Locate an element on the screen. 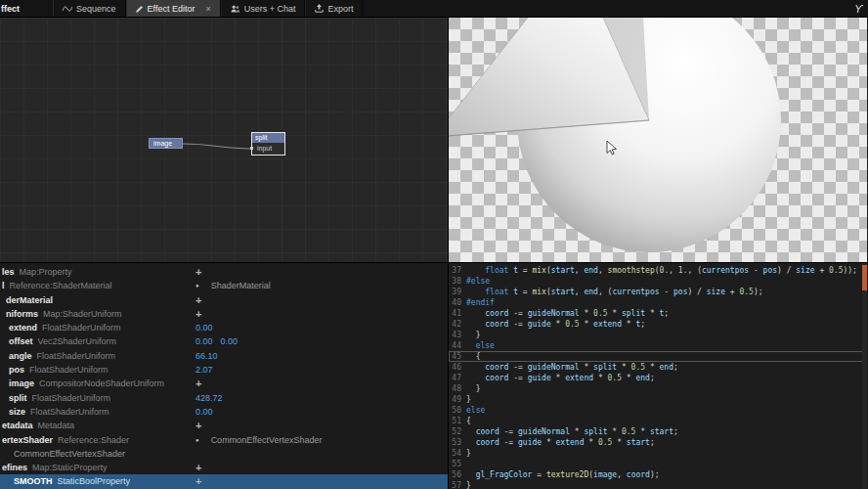 The height and width of the screenshot is (489, 868). code-line: 38#else is located at coordinates (658, 282).